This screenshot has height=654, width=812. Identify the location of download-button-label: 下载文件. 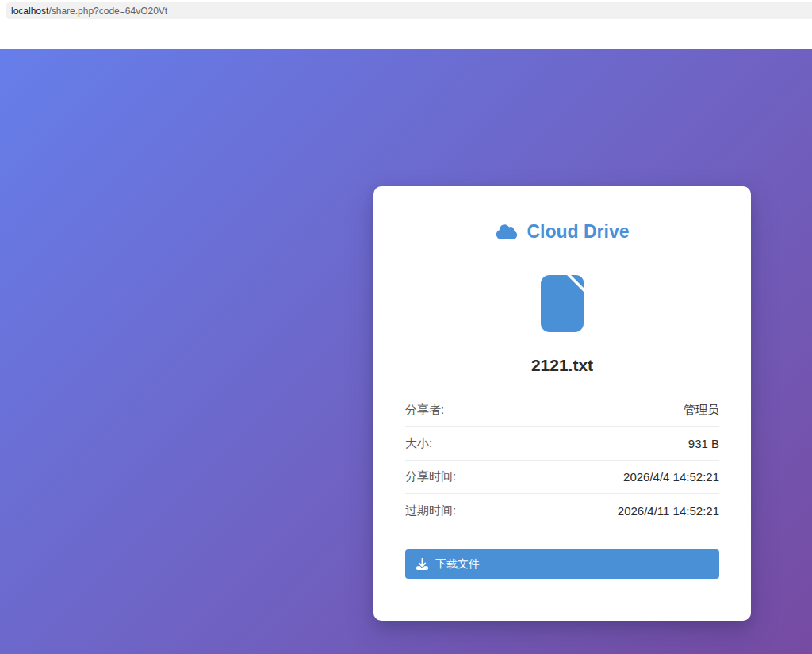
(458, 564).